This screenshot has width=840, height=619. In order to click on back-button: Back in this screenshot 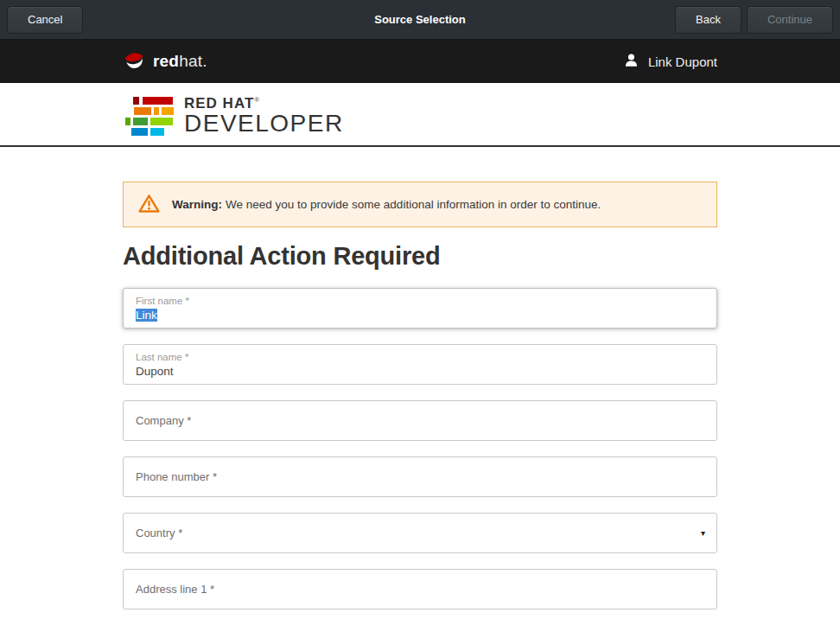, I will do `click(709, 20)`.